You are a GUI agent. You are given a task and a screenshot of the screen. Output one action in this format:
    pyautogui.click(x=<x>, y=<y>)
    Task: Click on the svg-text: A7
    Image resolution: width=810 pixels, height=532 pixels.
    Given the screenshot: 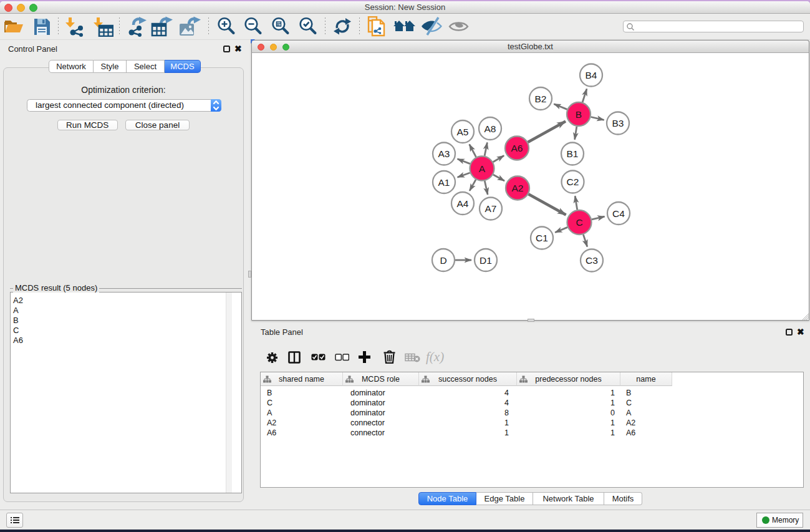 What is the action you would take?
    pyautogui.click(x=491, y=208)
    